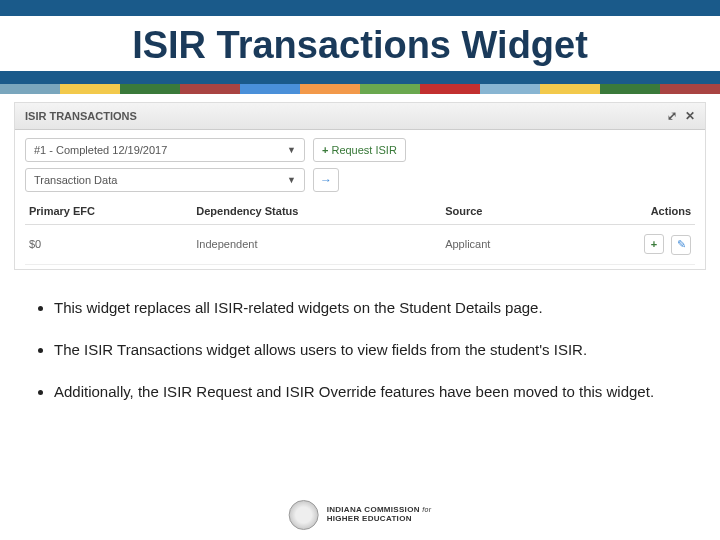 Image resolution: width=720 pixels, height=540 pixels. Describe the element at coordinates (326, 180) in the screenshot. I see `arrow-right-icon: →` at that location.